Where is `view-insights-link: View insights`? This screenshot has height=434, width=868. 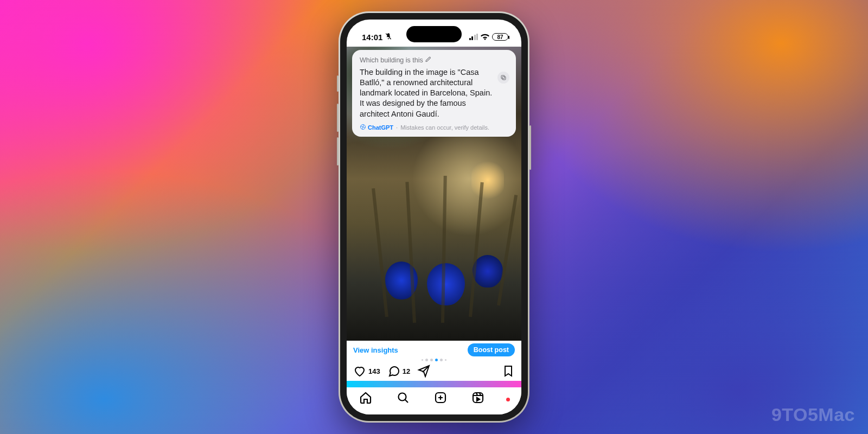
view-insights-link: View insights is located at coordinates (375, 350).